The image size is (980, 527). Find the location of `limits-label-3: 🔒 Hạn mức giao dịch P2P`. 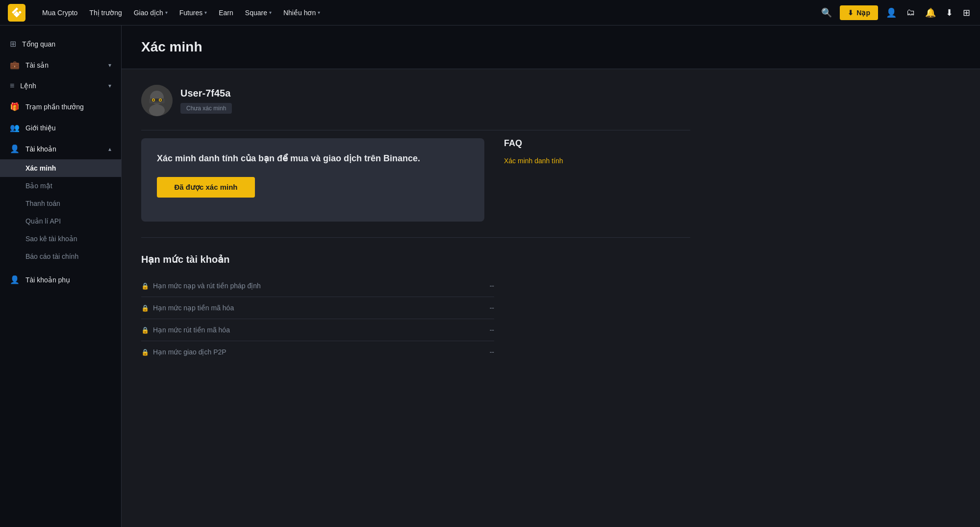

limits-label-3: 🔒 Hạn mức giao dịch P2P is located at coordinates (184, 352).